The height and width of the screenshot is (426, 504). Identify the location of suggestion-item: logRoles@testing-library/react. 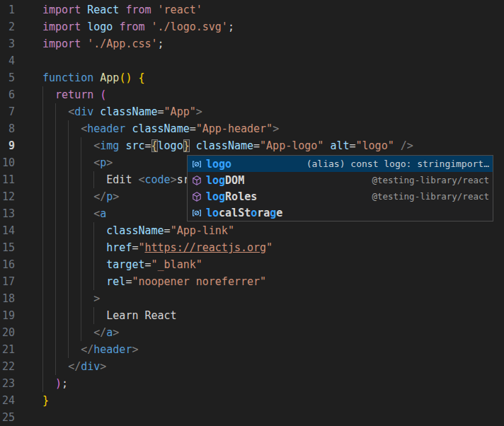
(340, 197).